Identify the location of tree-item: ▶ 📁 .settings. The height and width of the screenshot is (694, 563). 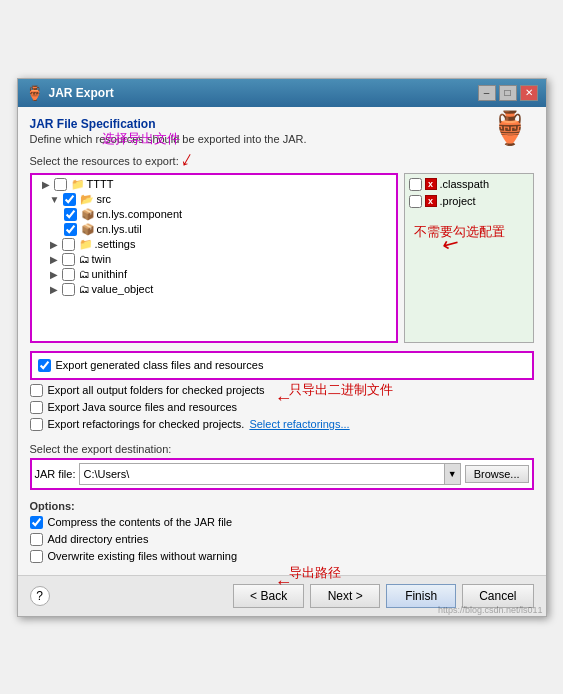
(214, 244).